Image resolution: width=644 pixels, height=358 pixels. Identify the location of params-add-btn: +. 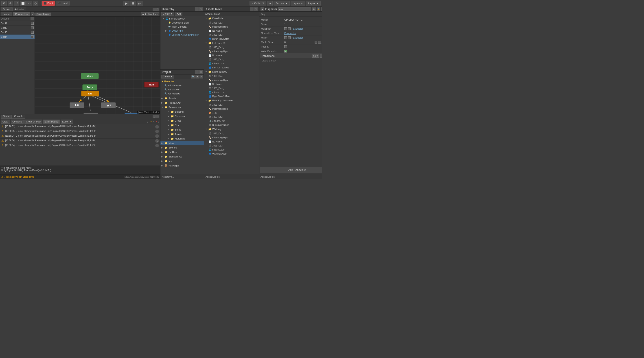
(32, 19).